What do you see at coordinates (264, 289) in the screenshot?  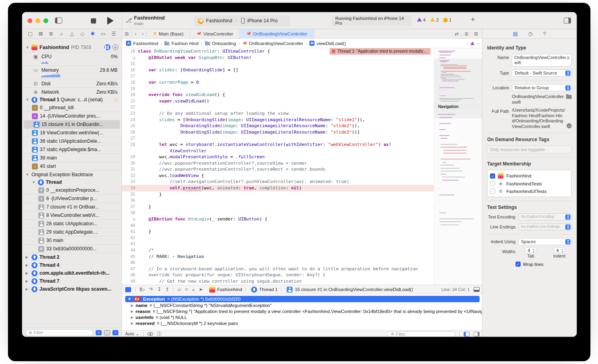 I see `debug-breadcrumb-item: Thread 1` at bounding box center [264, 289].